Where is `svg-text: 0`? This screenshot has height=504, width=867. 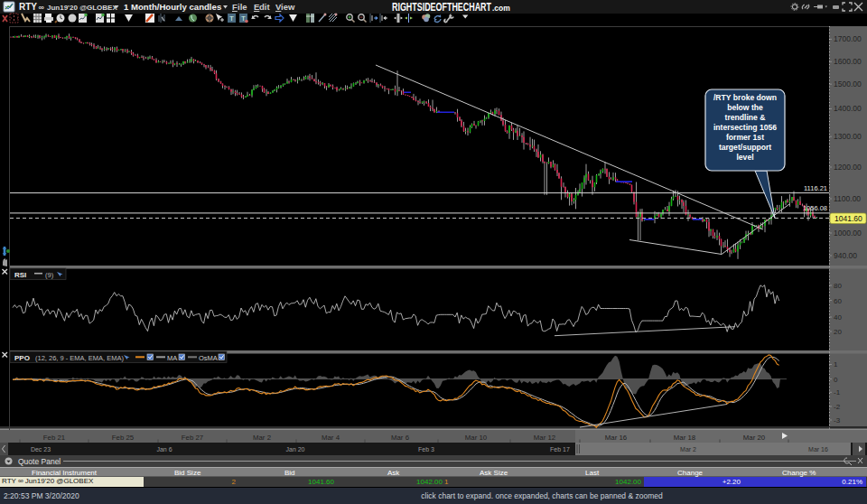
svg-text: 0 is located at coordinates (836, 379).